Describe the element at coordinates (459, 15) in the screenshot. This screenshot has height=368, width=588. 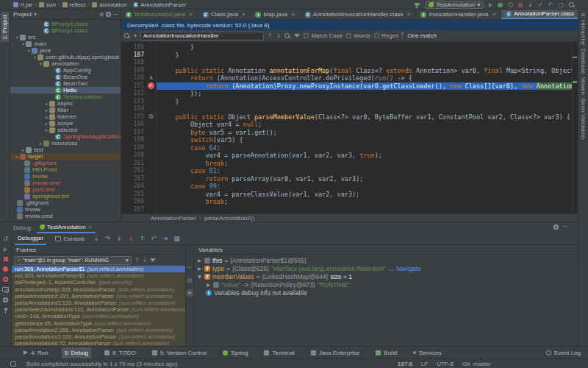
I see `editor-tab: IInvocationHandler.java✕` at that location.